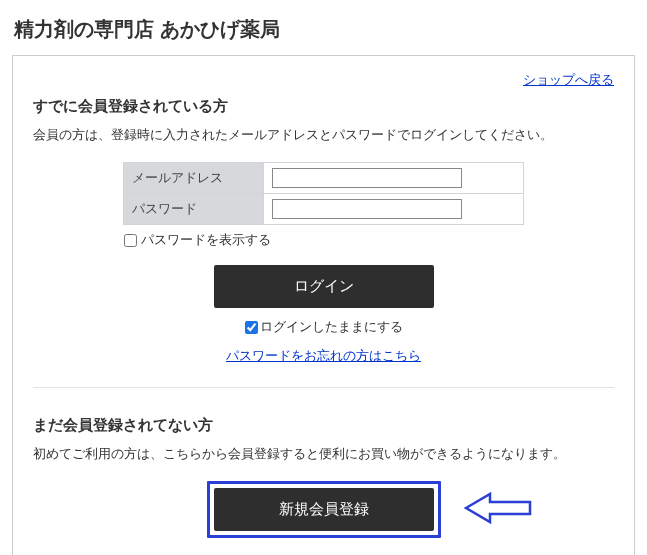 Image resolution: width=647 pixels, height=555 pixels. What do you see at coordinates (324, 510) in the screenshot?
I see `register-button: 新規会員登録` at bounding box center [324, 510].